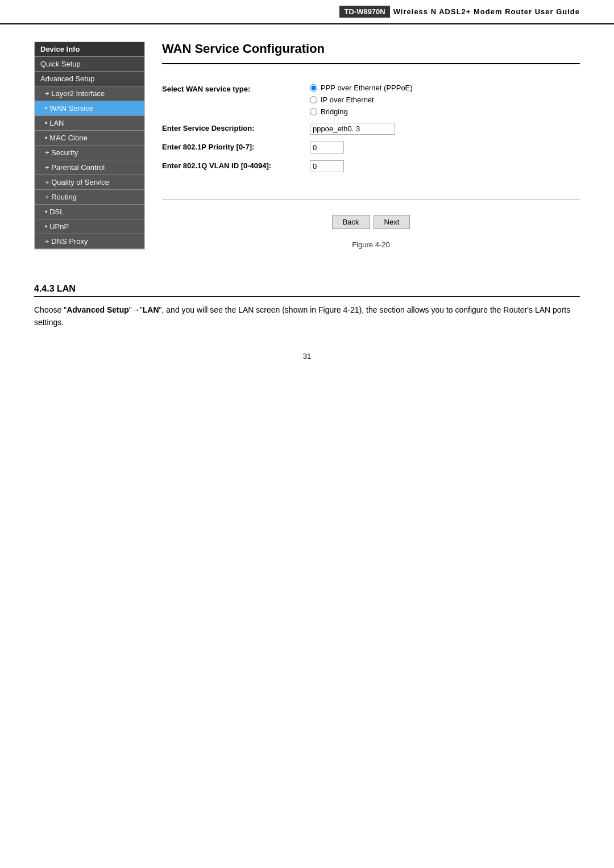  Describe the element at coordinates (90, 197) in the screenshot. I see `sidebar-item-routing: + Routing` at that location.